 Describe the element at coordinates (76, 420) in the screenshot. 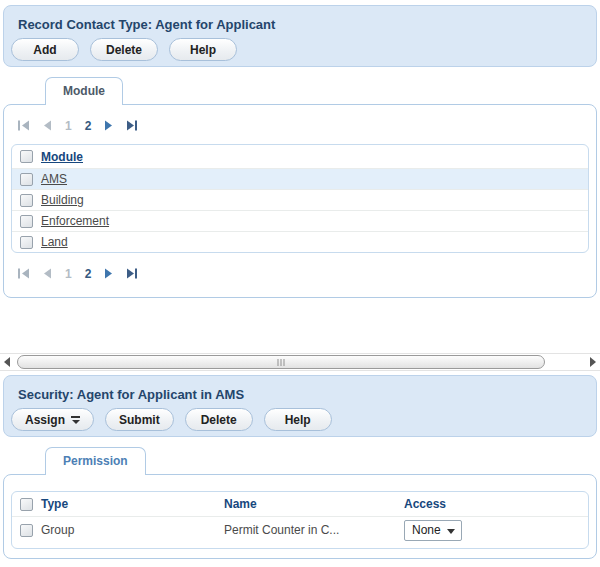

I see `menu-caret-icon` at that location.